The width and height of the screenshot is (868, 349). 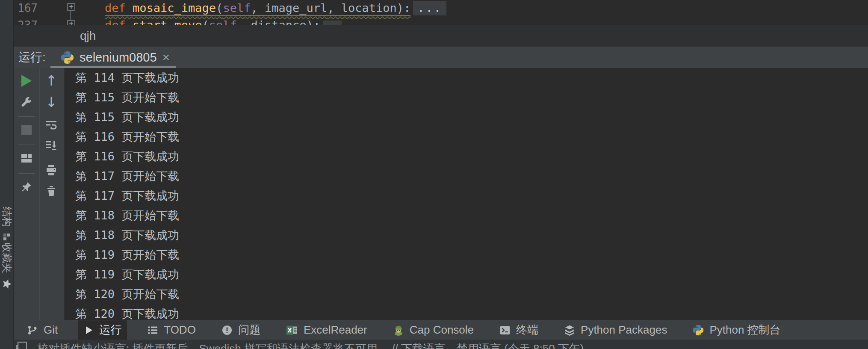 I want to click on packages-icon, so click(x=570, y=330).